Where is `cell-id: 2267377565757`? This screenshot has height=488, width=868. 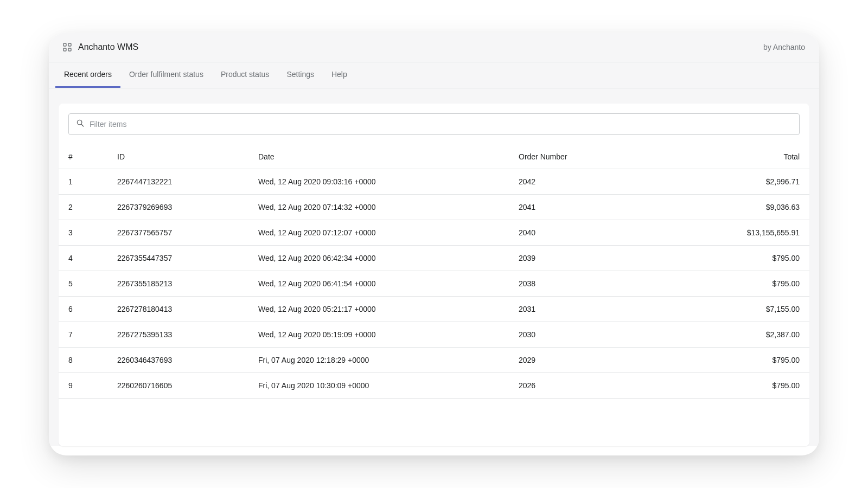
cell-id: 2267377565757 is located at coordinates (178, 233).